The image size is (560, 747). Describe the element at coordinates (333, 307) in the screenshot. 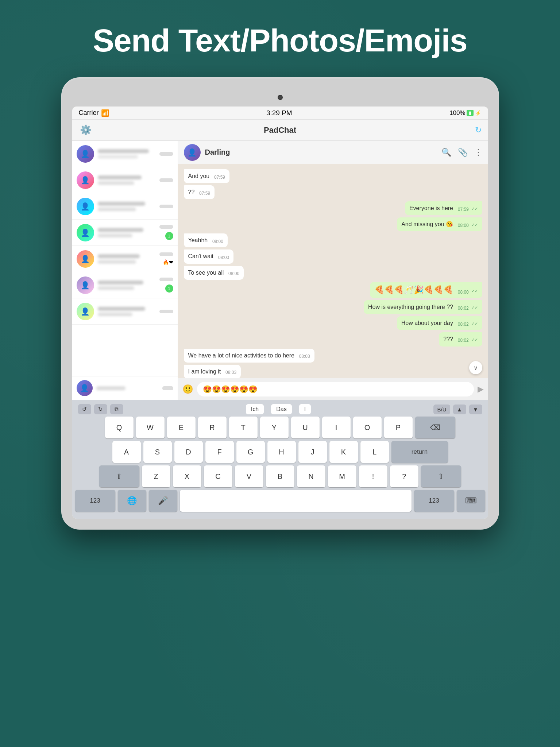

I see `message-row-9: How is everything going there ?? 08:02 ✓…` at that location.